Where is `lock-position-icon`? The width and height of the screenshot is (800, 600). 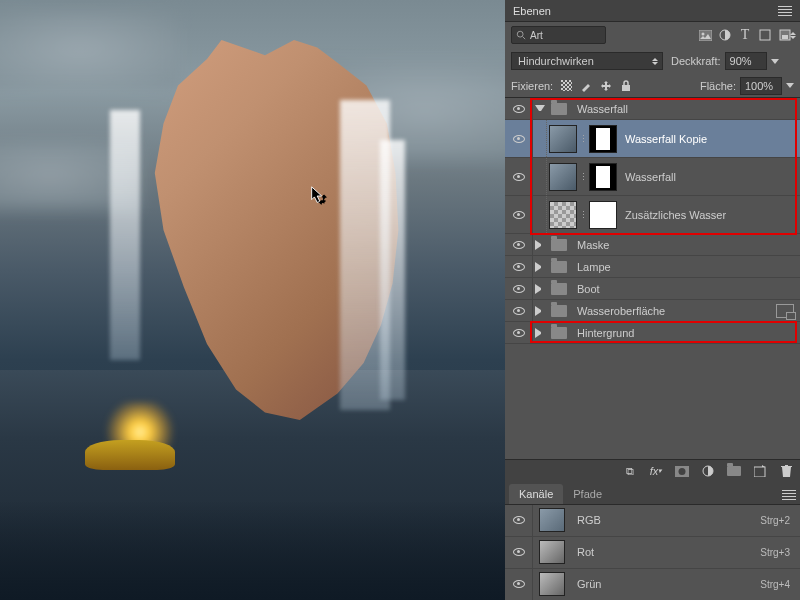
lock-position-icon is located at coordinates (606, 86).